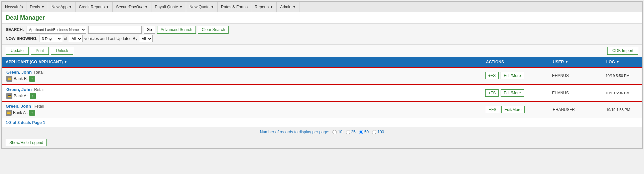 The width and height of the screenshot is (644, 174). I want to click on th-user: USER ▼, so click(575, 62).